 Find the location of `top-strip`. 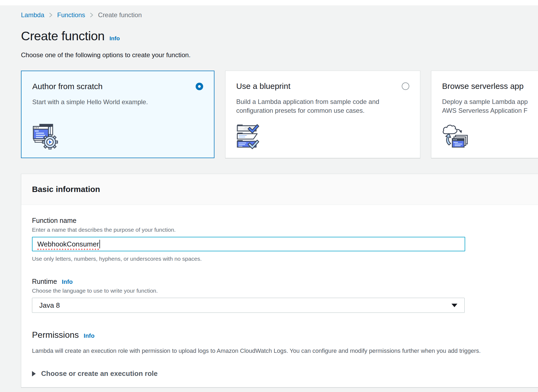

top-strip is located at coordinates (269, 3).